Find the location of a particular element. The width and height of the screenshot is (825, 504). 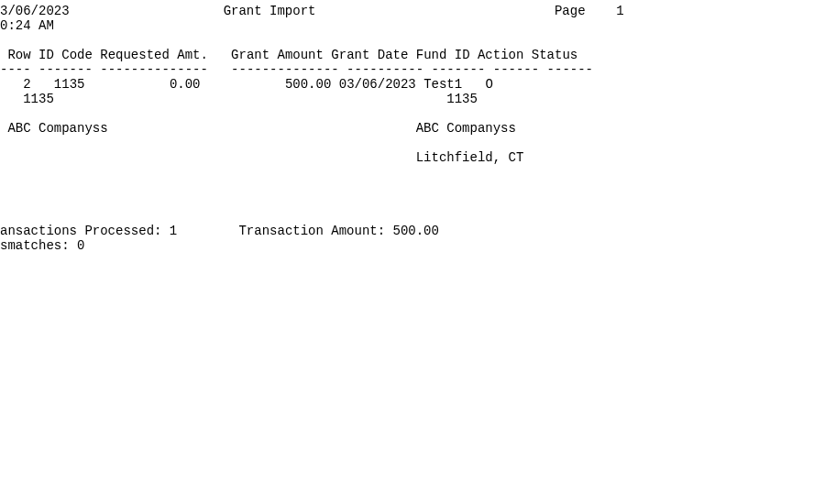

rule-grant-date: ---------- is located at coordinates (385, 70).